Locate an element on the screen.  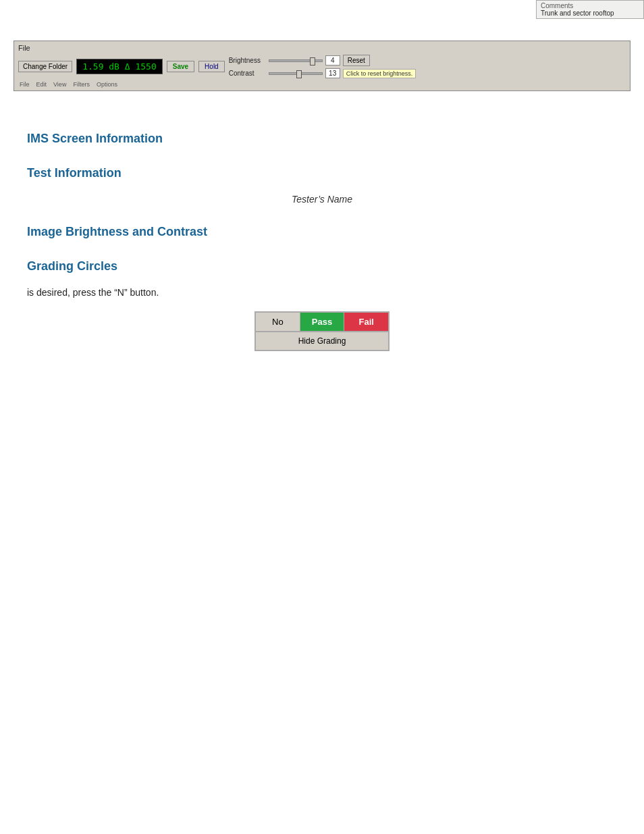
change-folder-button: Change Folder is located at coordinates (45, 66).